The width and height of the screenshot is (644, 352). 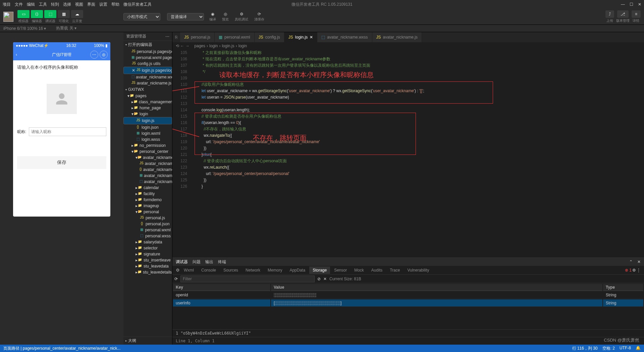 What do you see at coordinates (62, 129) in the screenshot?
I see `phone-preview: ●●●●● WeChat⚡16:32100% ▮ ‹ 广信IT管理 ⋯◎ 请输入…` at bounding box center [62, 129].